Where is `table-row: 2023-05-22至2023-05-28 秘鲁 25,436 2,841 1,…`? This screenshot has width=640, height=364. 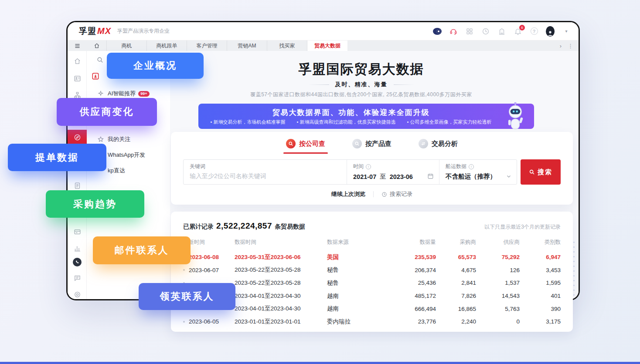 table-row: 2023-05-22至2023-05-28 秘鲁 25,436 2,841 1,… is located at coordinates (372, 283).